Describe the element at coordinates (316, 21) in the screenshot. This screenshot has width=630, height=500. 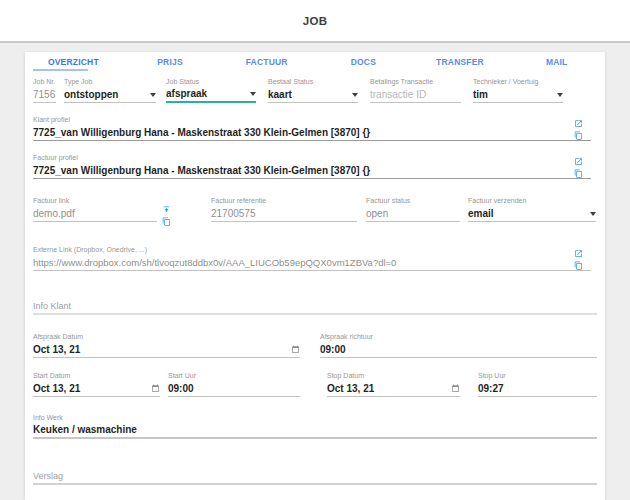
I see `page-title: JOB` at that location.